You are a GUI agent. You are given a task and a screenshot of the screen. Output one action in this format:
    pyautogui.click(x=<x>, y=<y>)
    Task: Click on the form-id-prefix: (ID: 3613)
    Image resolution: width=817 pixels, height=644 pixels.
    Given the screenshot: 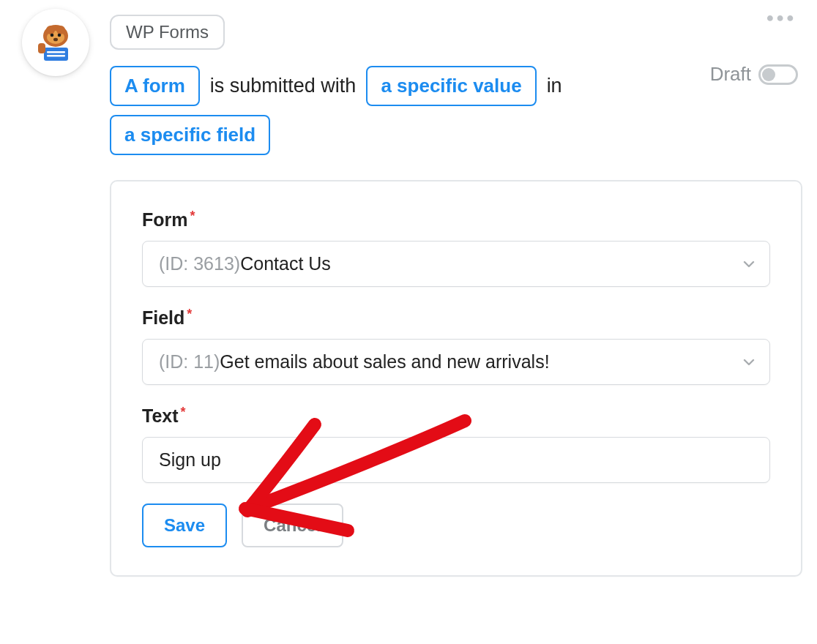 What is the action you would take?
    pyautogui.click(x=199, y=263)
    